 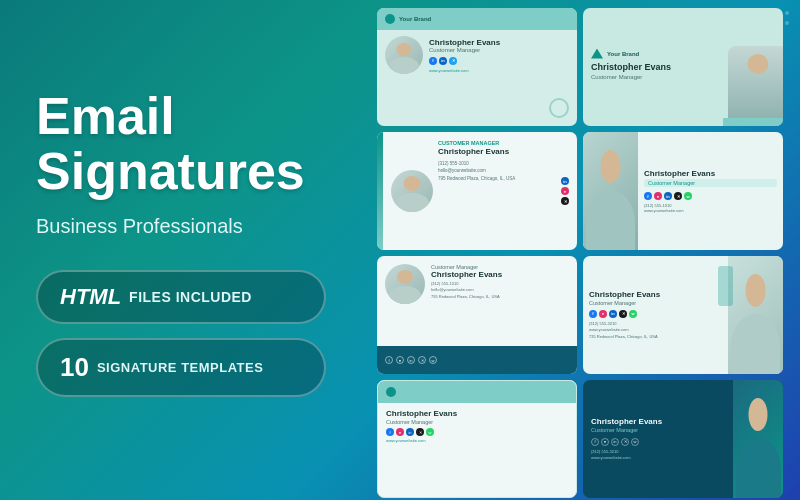 I want to click on card2-bottom-bar, so click(x=753, y=122).